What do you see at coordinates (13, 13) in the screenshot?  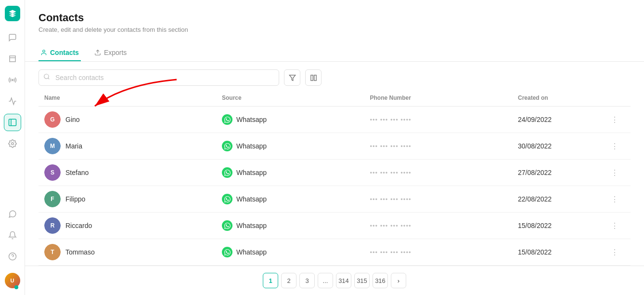 I see `app-logo` at bounding box center [13, 13].